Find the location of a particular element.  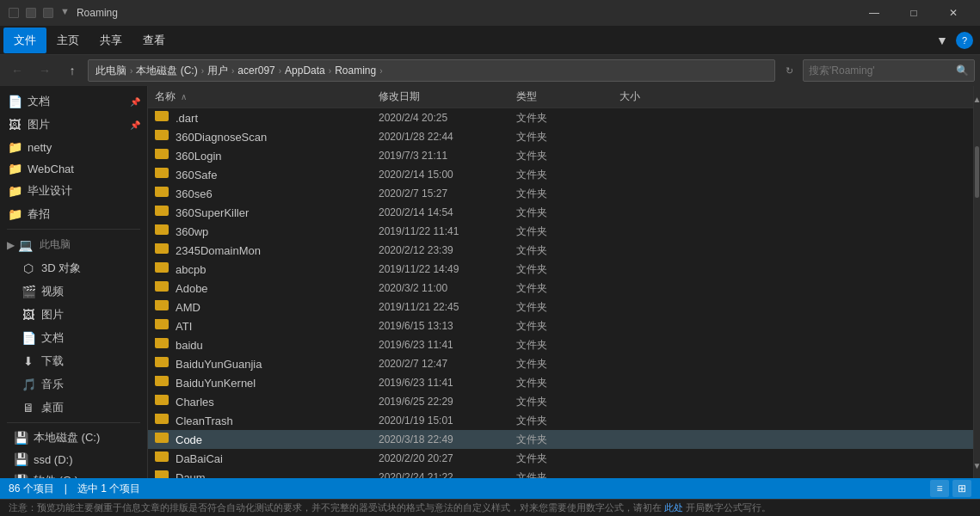

sidebar-item-netty: 📁 netty is located at coordinates (74, 147).